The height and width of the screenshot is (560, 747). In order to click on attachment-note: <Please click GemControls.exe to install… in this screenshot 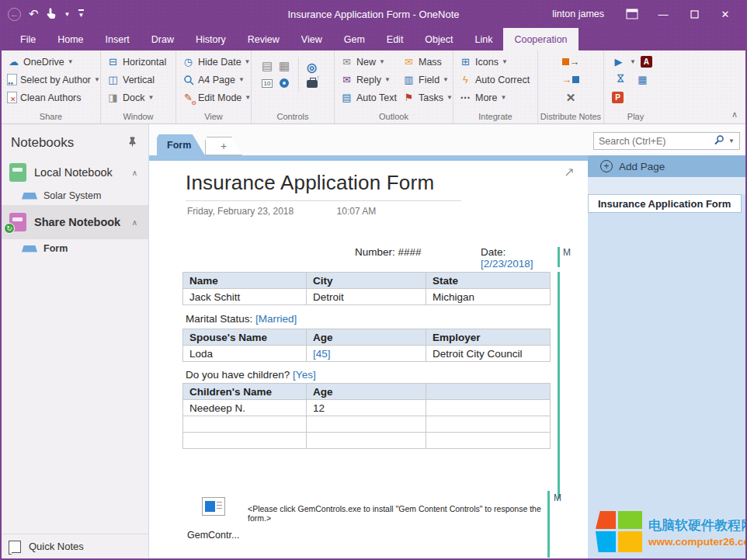, I will do `click(400, 513)`.